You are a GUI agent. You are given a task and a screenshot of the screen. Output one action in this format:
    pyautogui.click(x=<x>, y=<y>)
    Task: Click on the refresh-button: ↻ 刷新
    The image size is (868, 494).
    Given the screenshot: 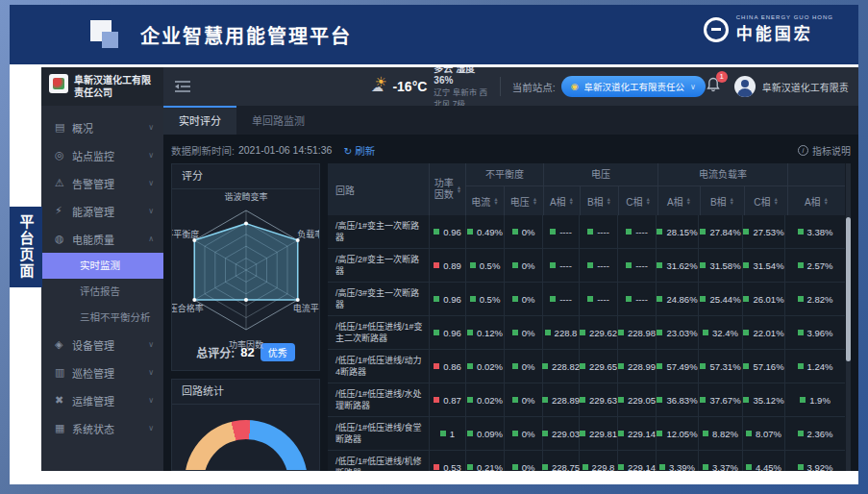 What is the action you would take?
    pyautogui.click(x=360, y=150)
    